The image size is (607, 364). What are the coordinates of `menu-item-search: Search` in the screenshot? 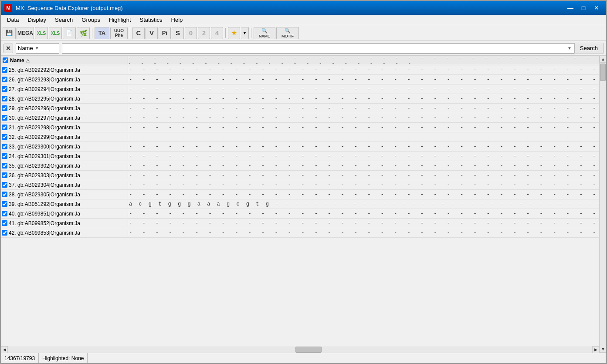 It's located at (64, 20).